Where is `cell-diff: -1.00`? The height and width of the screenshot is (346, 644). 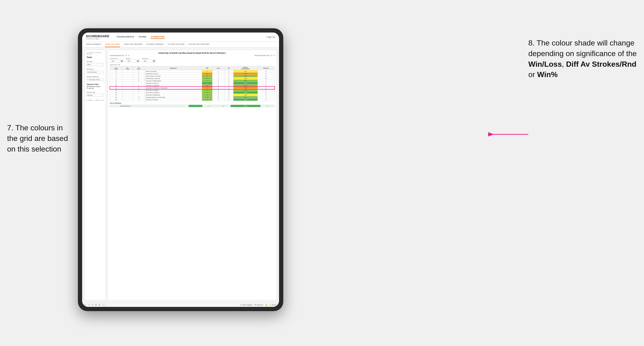 cell-diff: -1.00 is located at coordinates (246, 95).